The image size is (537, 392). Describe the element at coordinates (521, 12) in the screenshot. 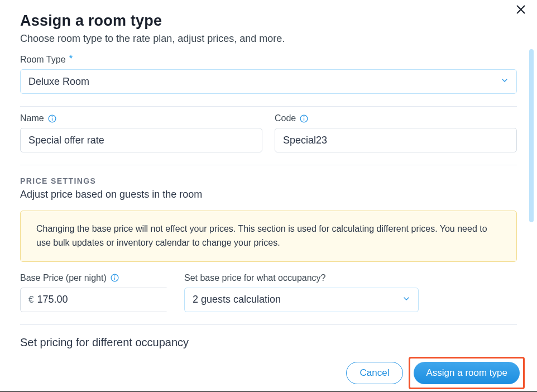

I see `close-icon` at that location.